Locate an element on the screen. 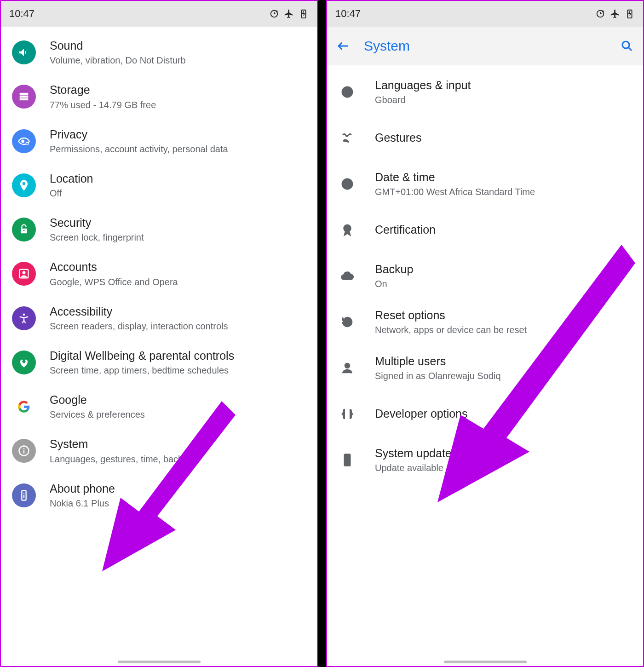 Image resolution: width=644 pixels, height=667 pixels. settings-item-about: About phoneNokia 6.1 Plus is located at coordinates (159, 495).